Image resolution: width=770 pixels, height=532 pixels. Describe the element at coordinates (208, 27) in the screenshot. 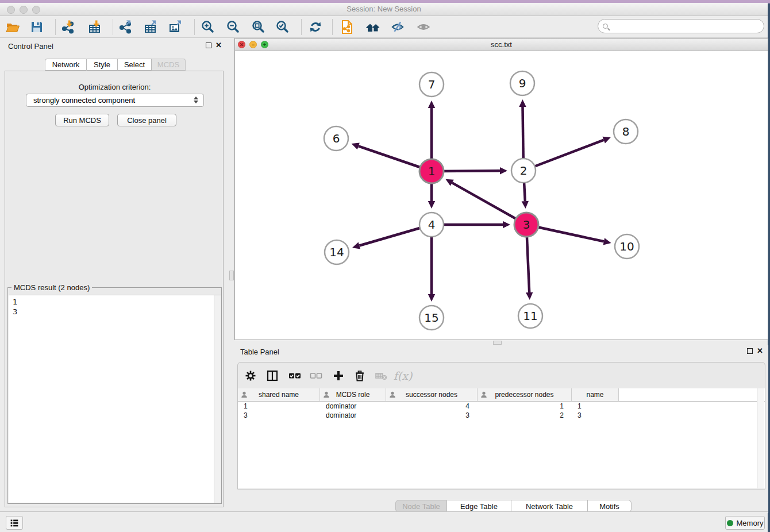

I see `zoom-in-button` at that location.